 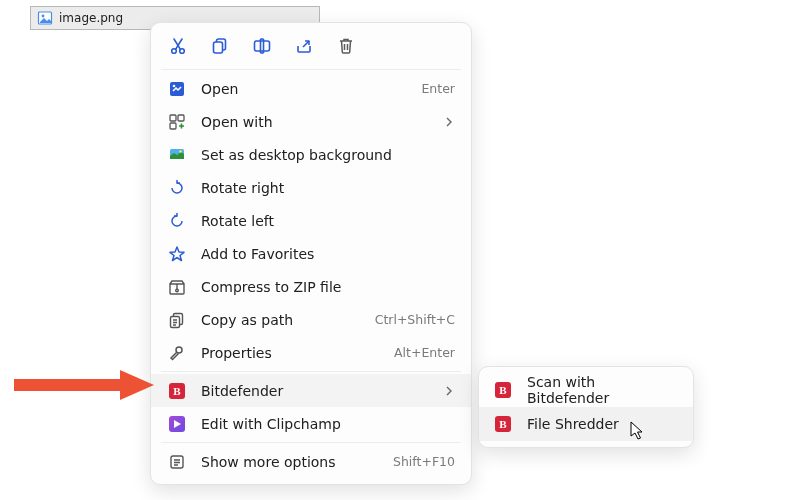 I want to click on menu-item-open-with: Open with, so click(x=311, y=122).